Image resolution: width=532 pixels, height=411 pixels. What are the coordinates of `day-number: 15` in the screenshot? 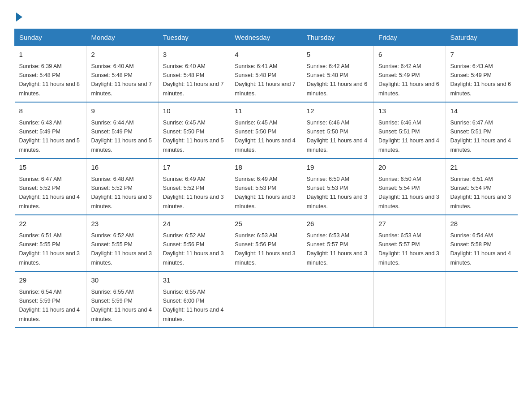 It's located at (51, 167).